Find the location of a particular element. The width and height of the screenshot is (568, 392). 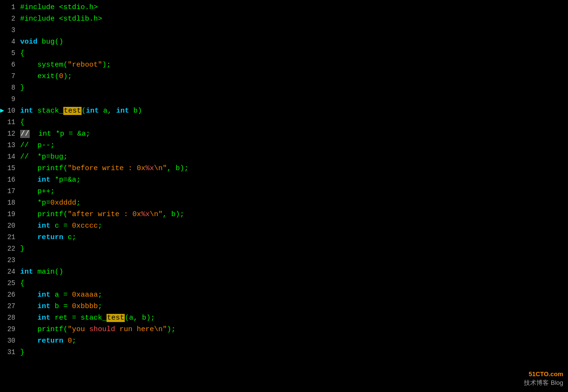

code-line-30: 30 return 0; is located at coordinates (284, 341).